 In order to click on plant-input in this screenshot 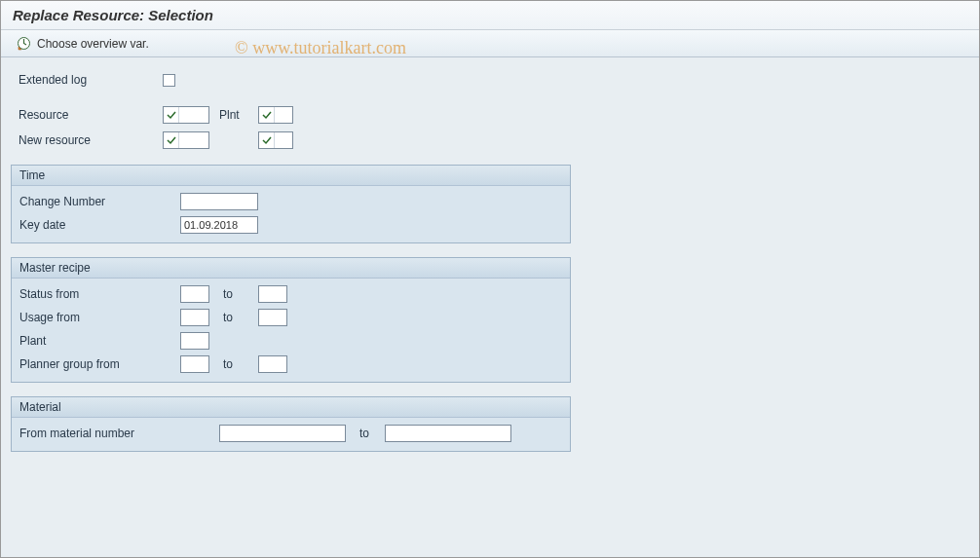, I will do `click(195, 341)`.